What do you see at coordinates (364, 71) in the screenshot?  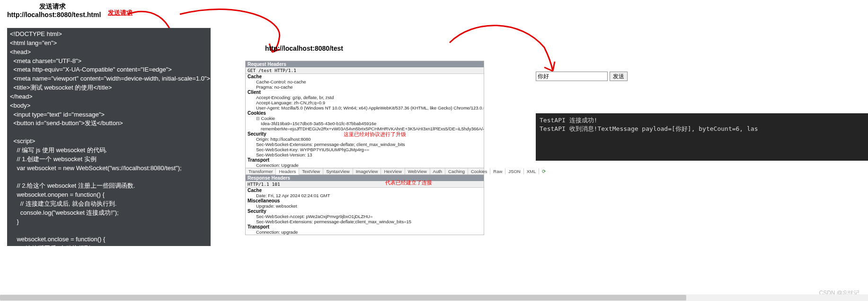 I see `request-line: GET /test HTTP/1.1` at bounding box center [364, 71].